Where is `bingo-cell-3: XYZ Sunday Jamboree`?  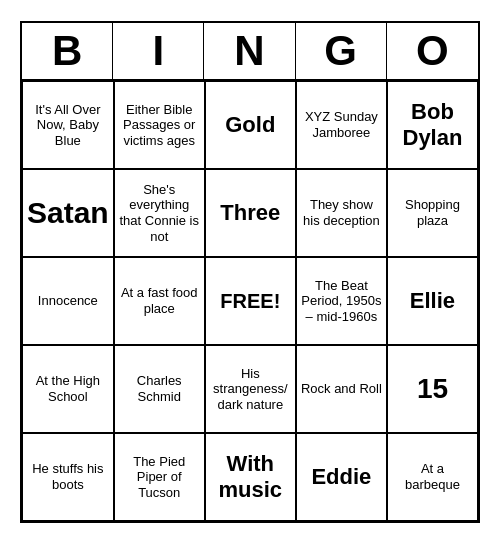
bingo-cell-3: XYZ Sunday Jamboree is located at coordinates (342, 125).